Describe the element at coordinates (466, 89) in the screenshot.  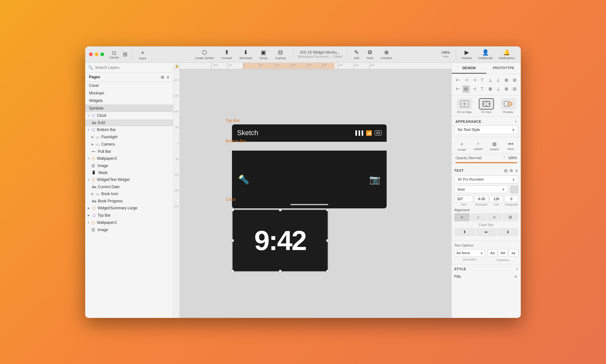
I see `dist-center-btn: ⊟` at that location.